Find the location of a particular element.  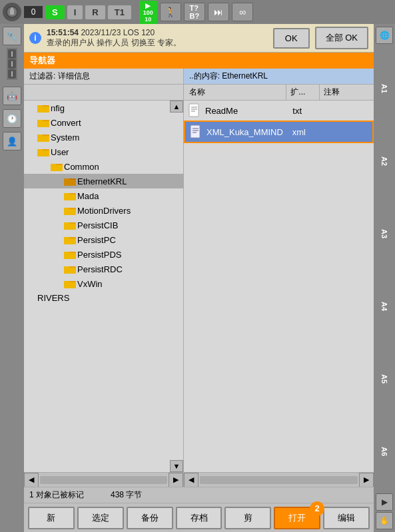

tree-item-rivers: RIVERS is located at coordinates (104, 298).